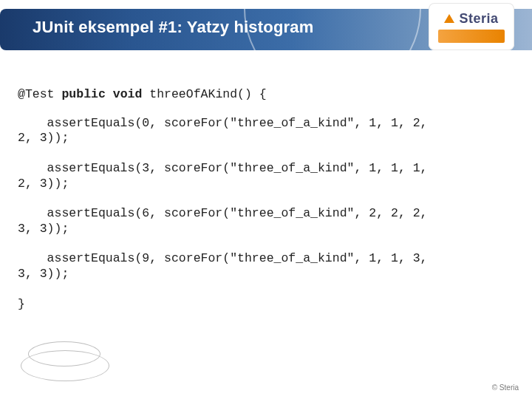 This screenshot has width=532, height=399. I want to click on assert-2-line2: 2, 3));, so click(266, 185).